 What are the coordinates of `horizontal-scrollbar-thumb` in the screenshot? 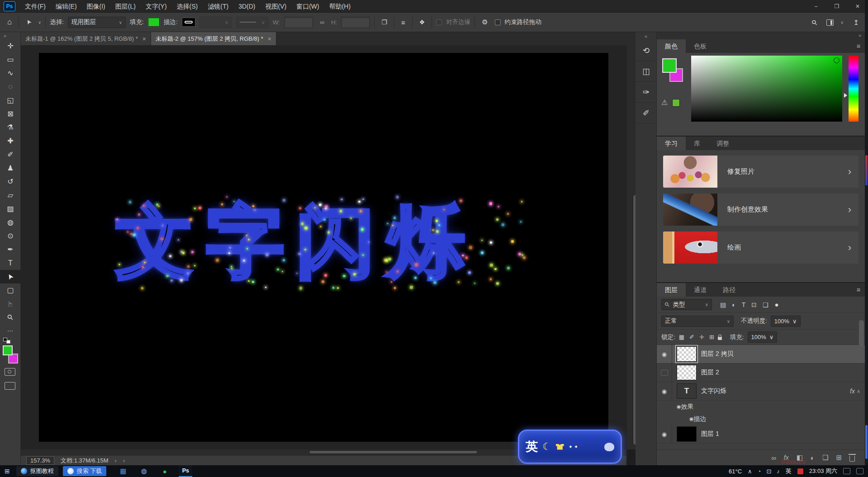 It's located at (394, 452).